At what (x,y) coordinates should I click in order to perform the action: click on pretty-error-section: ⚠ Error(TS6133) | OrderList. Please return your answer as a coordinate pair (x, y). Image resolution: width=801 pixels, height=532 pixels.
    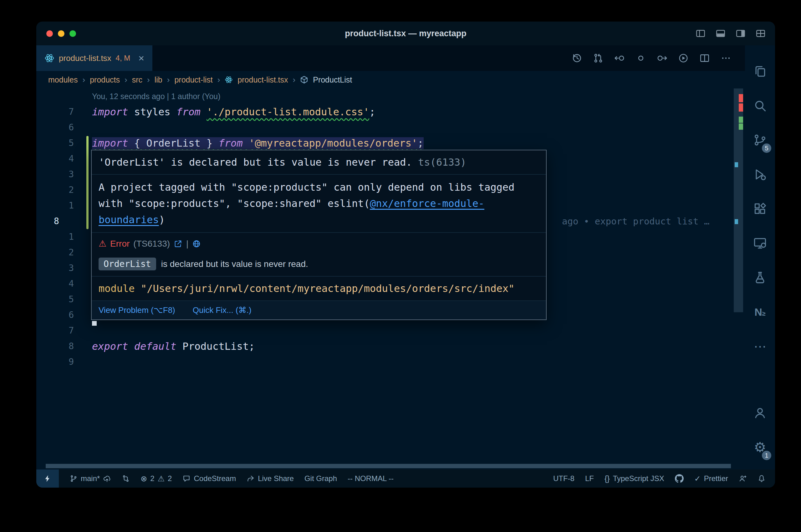
    Looking at the image, I should click on (319, 254).